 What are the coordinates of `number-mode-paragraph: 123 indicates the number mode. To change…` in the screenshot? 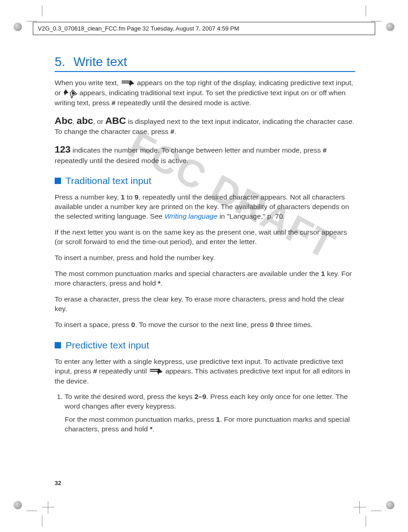 It's located at (205, 154).